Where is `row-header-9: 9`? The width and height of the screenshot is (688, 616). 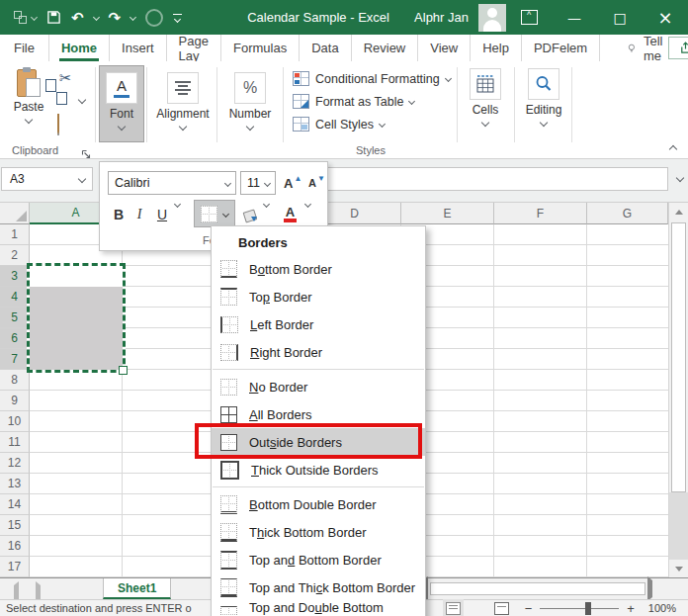
row-header-9: 9 is located at coordinates (15, 401).